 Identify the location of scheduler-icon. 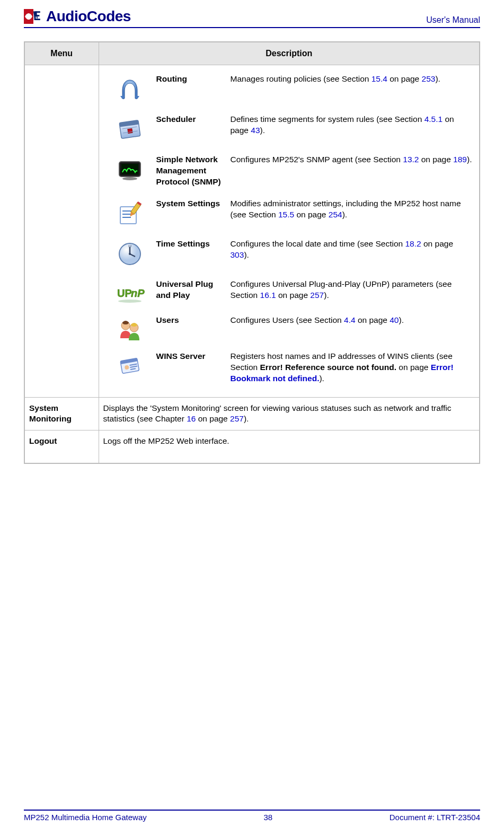
(130, 129).